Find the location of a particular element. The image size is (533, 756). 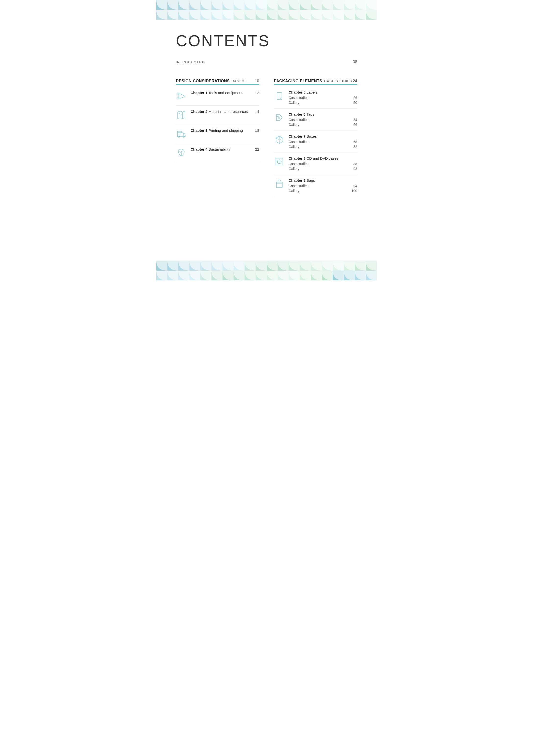

chapter-5-item: Chapter 5 Labels Case studies 26 Gallery… is located at coordinates (316, 97).